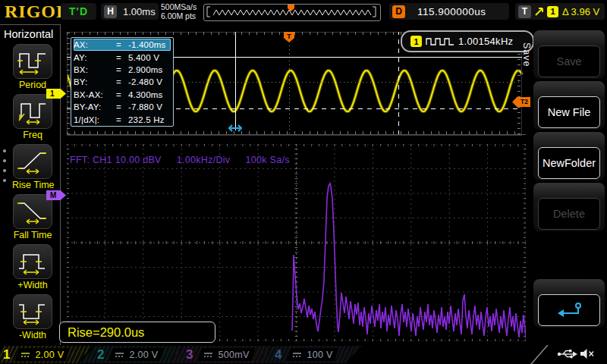 The height and width of the screenshot is (364, 607). What do you see at coordinates (6, 355) in the screenshot?
I see `channel-number: 1` at bounding box center [6, 355].